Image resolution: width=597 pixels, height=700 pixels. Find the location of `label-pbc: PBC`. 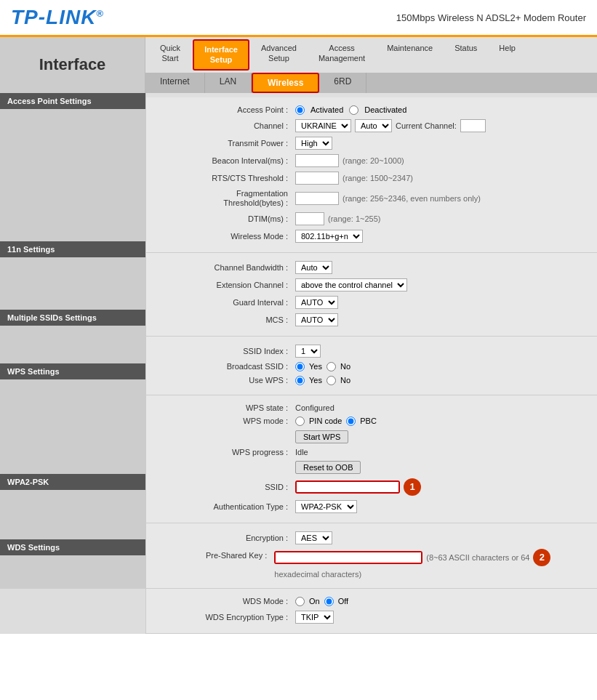

label-pbc: PBC is located at coordinates (368, 421).